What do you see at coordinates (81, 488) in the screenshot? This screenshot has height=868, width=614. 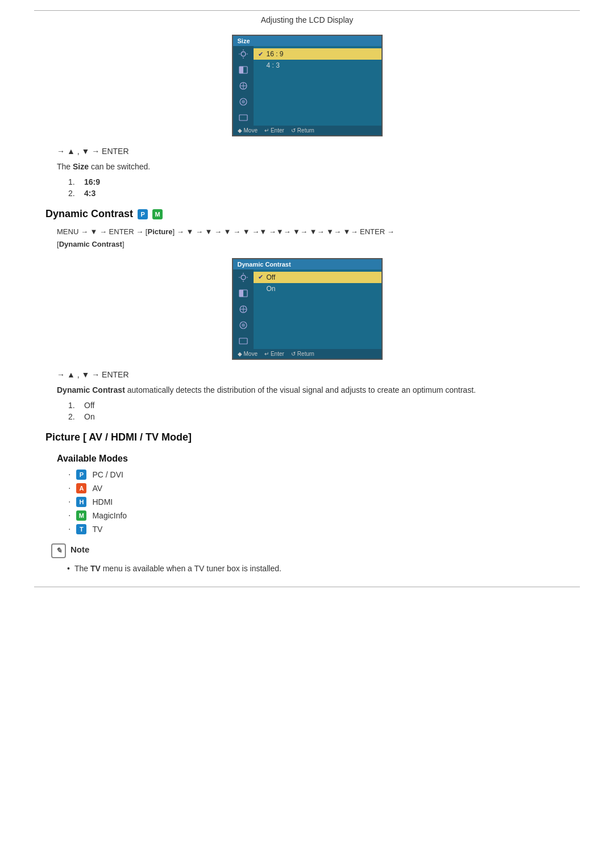 I see `mode-badge-a: A` at bounding box center [81, 488].